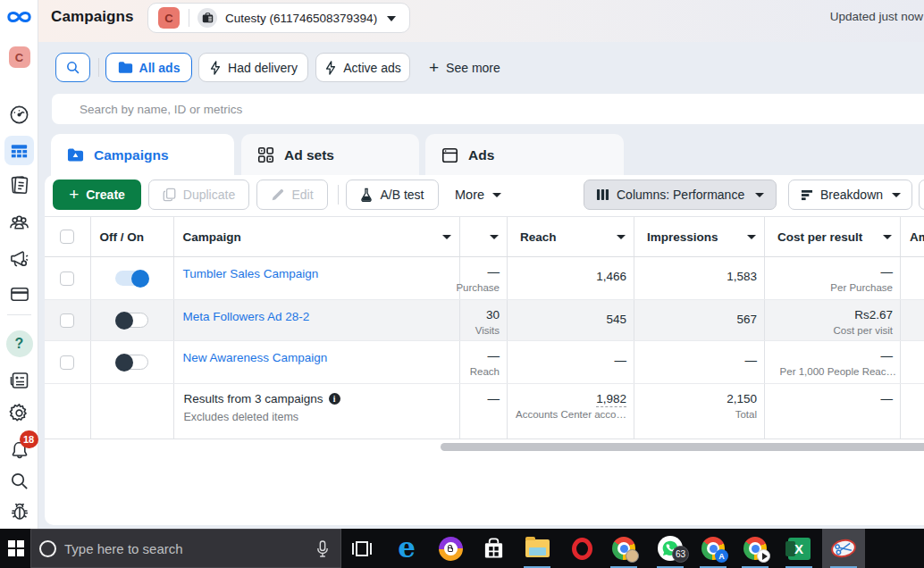  Describe the element at coordinates (493, 548) in the screenshot. I see `taskbar-microsoft-store` at that location.